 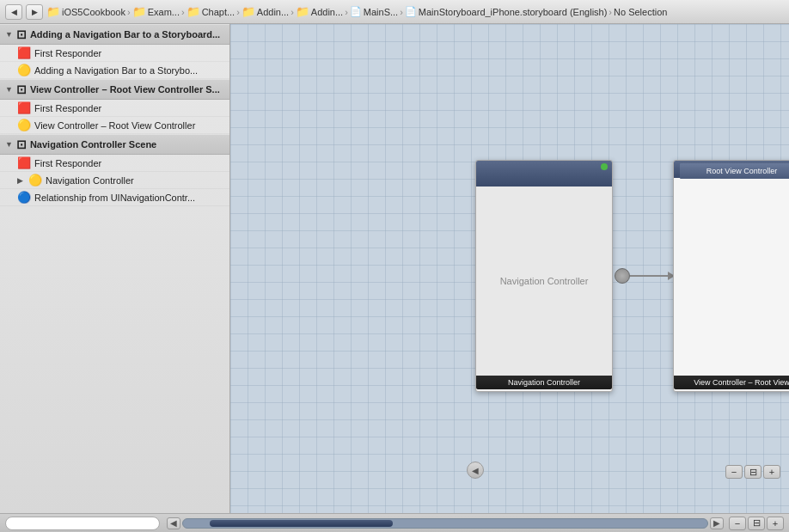 I want to click on item-label: Adding a Navigation Bar to a Storybo..., so click(x=116, y=70).